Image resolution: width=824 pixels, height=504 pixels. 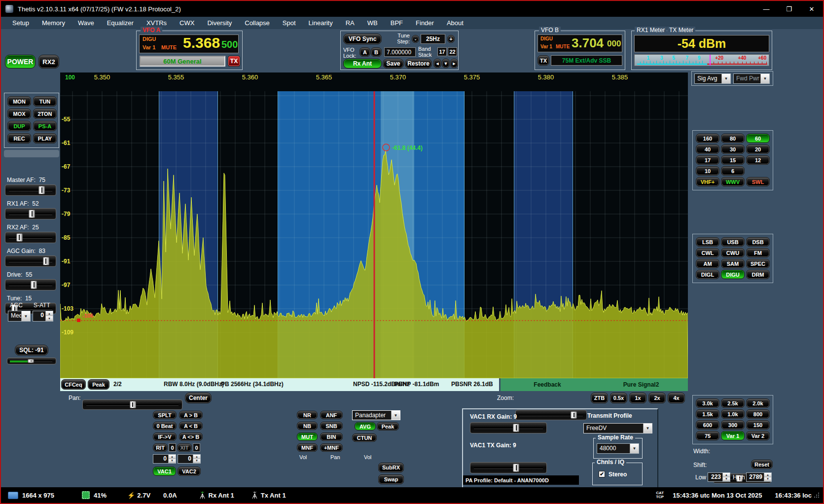 I want to click on drive-slider, so click(x=31, y=285).